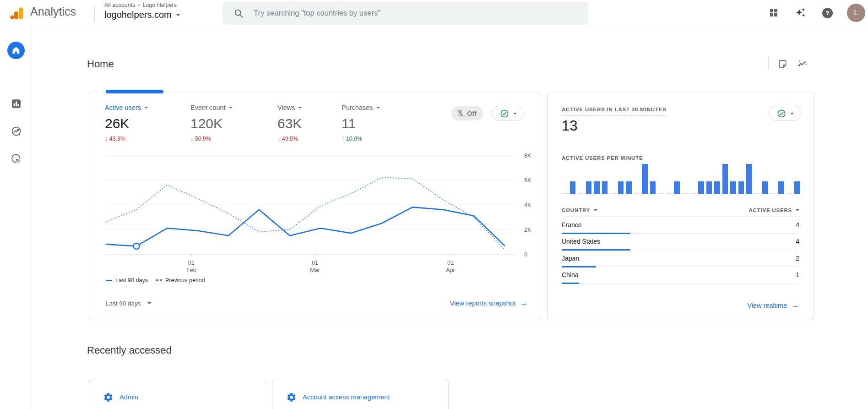  What do you see at coordinates (802, 64) in the screenshot?
I see `insights-icon` at bounding box center [802, 64].